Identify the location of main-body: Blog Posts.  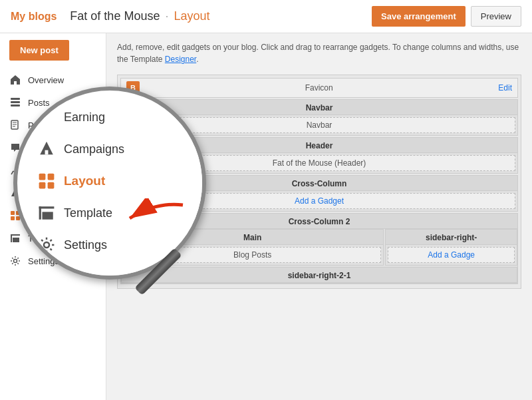
(253, 255).